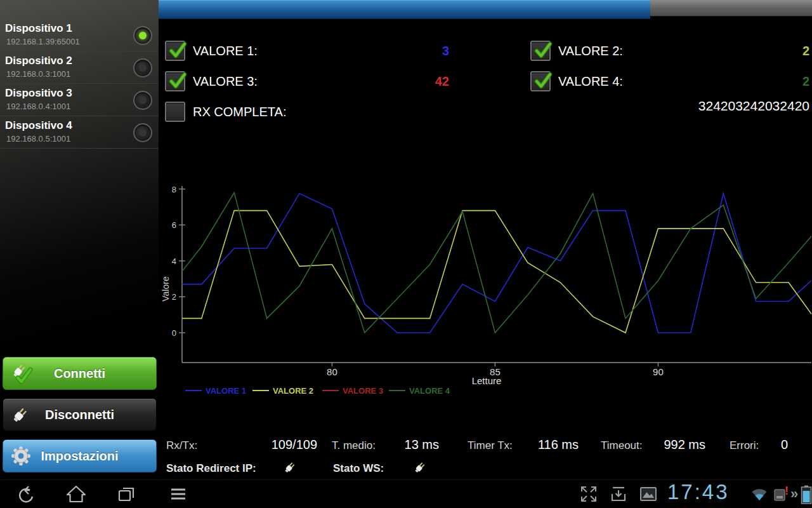 Image resolution: width=812 pixels, height=508 pixels. Describe the element at coordinates (591, 51) in the screenshot. I see `param-label: VALORE 2:` at that location.